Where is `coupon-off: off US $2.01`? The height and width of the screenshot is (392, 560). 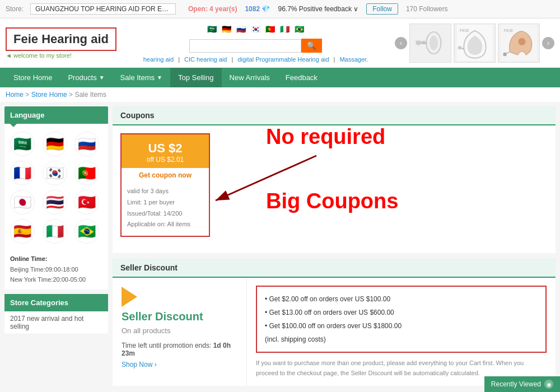 coupon-off: off US $2.01 is located at coordinates (165, 160).